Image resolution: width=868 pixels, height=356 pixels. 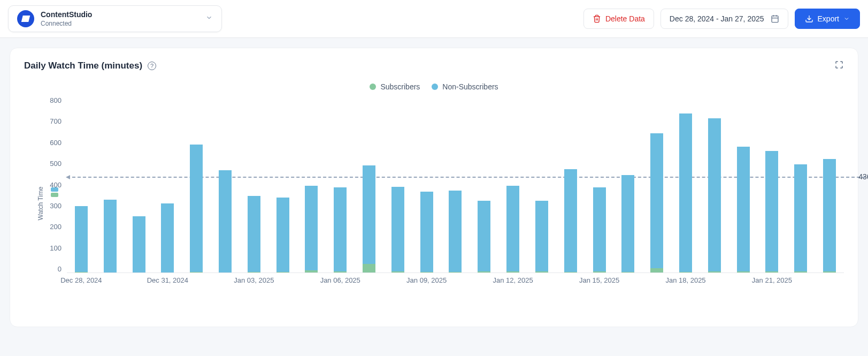 What do you see at coordinates (597, 19) in the screenshot?
I see `trash-icon` at bounding box center [597, 19].